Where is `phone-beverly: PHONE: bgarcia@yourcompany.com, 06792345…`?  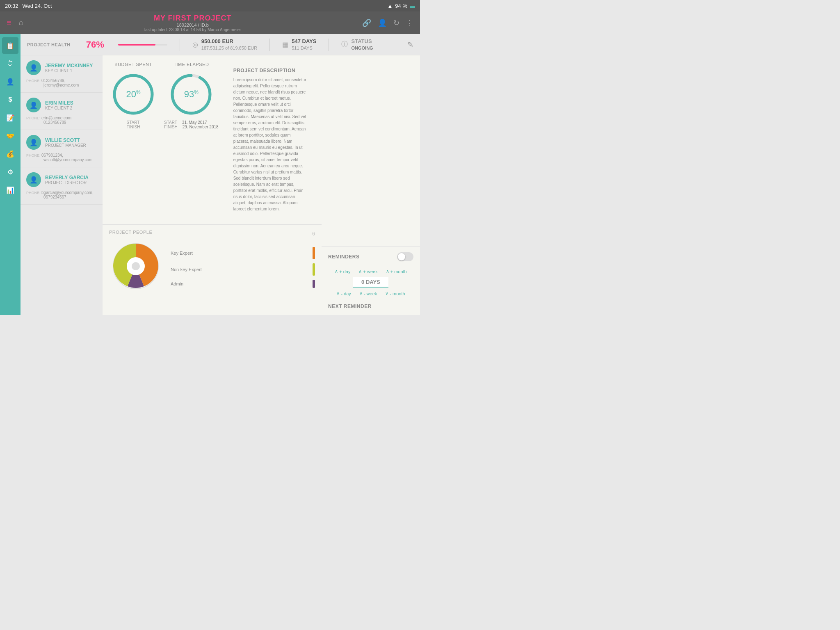
phone-beverly: PHONE: bgarcia@yourcompany.com, 06792345… is located at coordinates (62, 195).